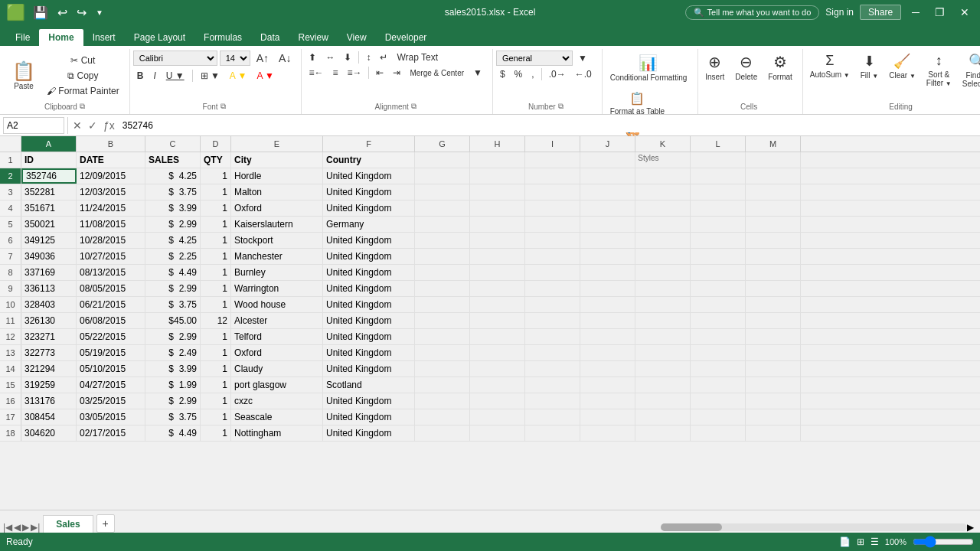  I want to click on cell-a5: 350021, so click(49, 224).